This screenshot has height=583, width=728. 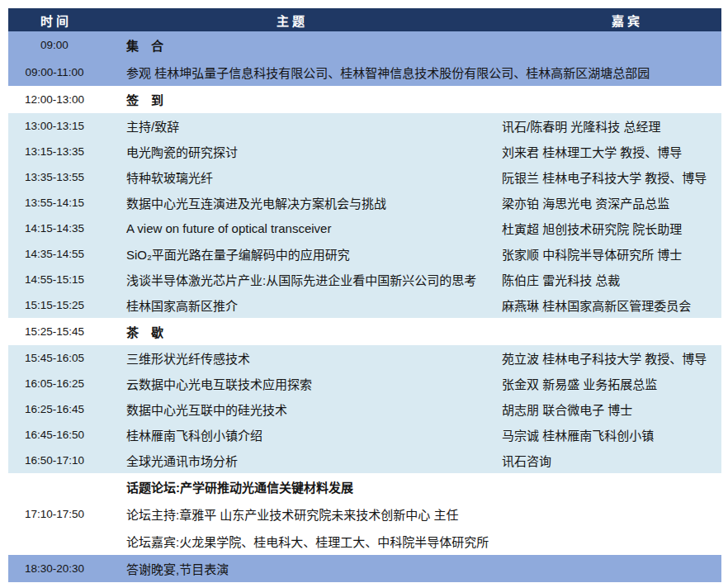 I want to click on table-row: 18:30-20:30 答谢晚宴,节目表演, so click(x=365, y=568).